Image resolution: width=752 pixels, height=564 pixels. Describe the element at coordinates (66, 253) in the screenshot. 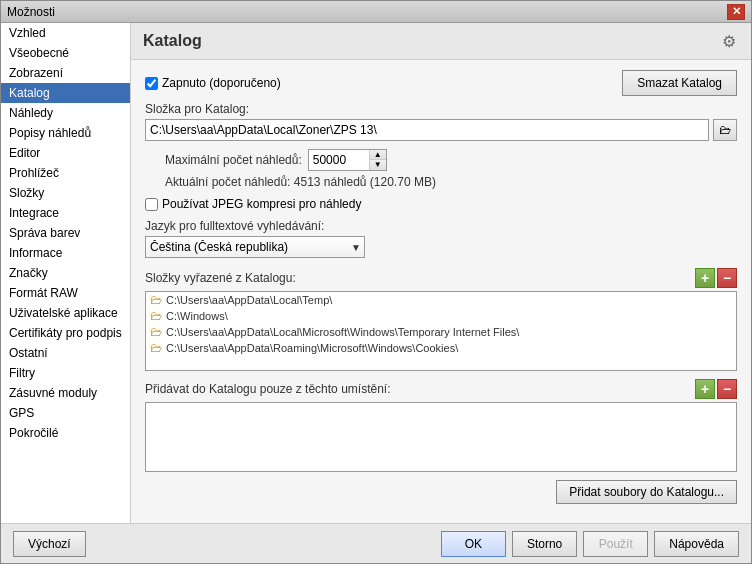

I see `sidebar-item-informace: Informace` at that location.